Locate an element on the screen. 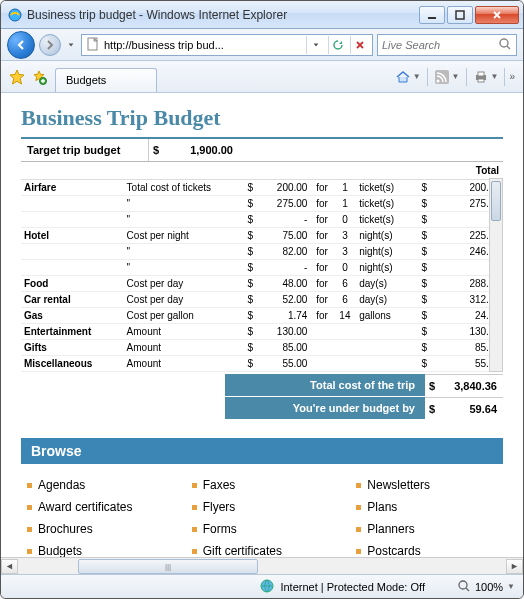 This screenshot has height=599, width=524. browse-link: Plans is located at coordinates (426, 507).